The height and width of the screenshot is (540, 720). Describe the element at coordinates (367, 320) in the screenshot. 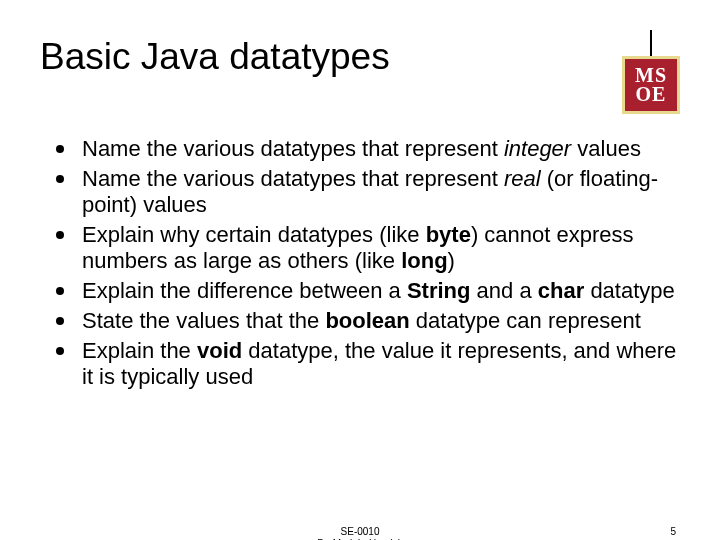

I see `bullet-em: boolean` at that location.